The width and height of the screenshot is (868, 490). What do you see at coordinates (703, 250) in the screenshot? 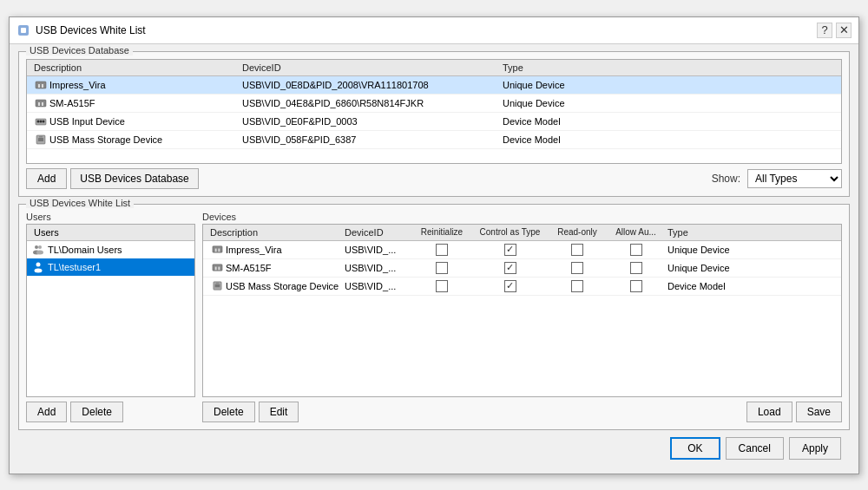
I see `dev-row1-type: Unique Device` at bounding box center [703, 250].